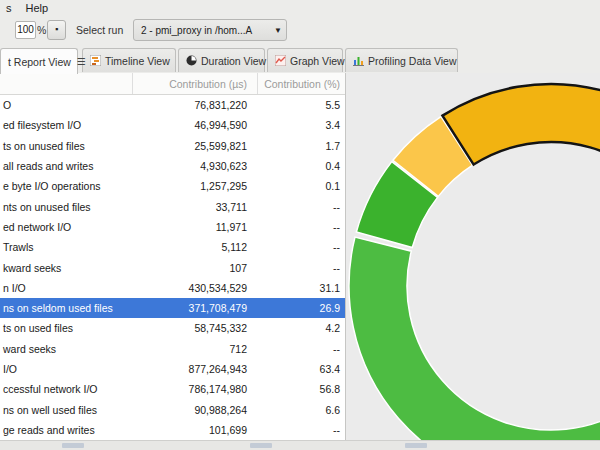 Image resolution: width=600 pixels, height=450 pixels. What do you see at coordinates (172, 308) in the screenshot?
I see `table-row: ns on seldom used files371,708,47926.9` at bounding box center [172, 308].